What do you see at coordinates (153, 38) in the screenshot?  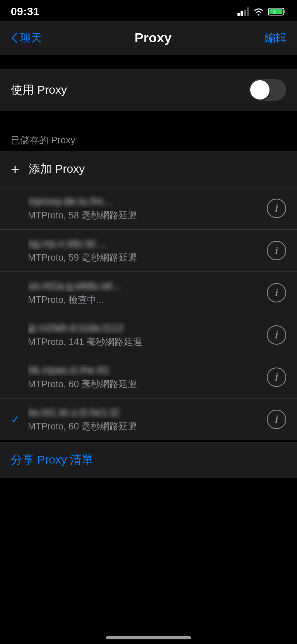 I see `page-title: Proxy` at bounding box center [153, 38].